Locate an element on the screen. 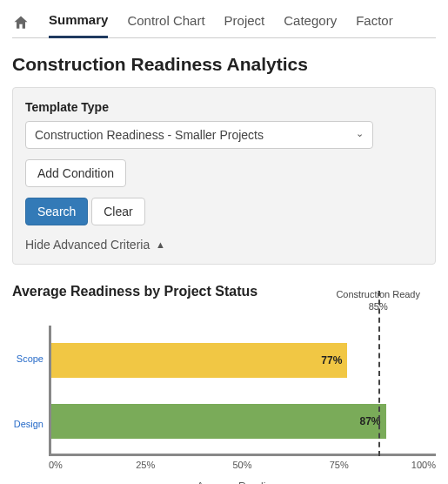 The image size is (448, 484). page-title: Construction Readiness Analytics is located at coordinates (224, 64).